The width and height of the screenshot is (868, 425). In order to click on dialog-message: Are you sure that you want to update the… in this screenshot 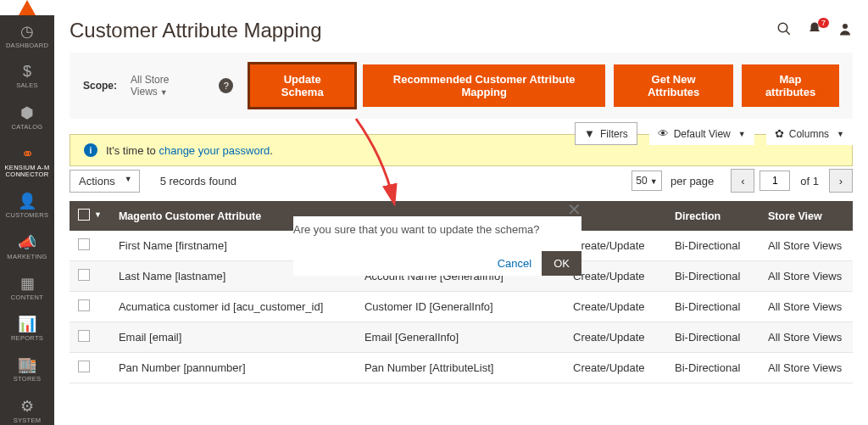, I will do `click(437, 234)`.